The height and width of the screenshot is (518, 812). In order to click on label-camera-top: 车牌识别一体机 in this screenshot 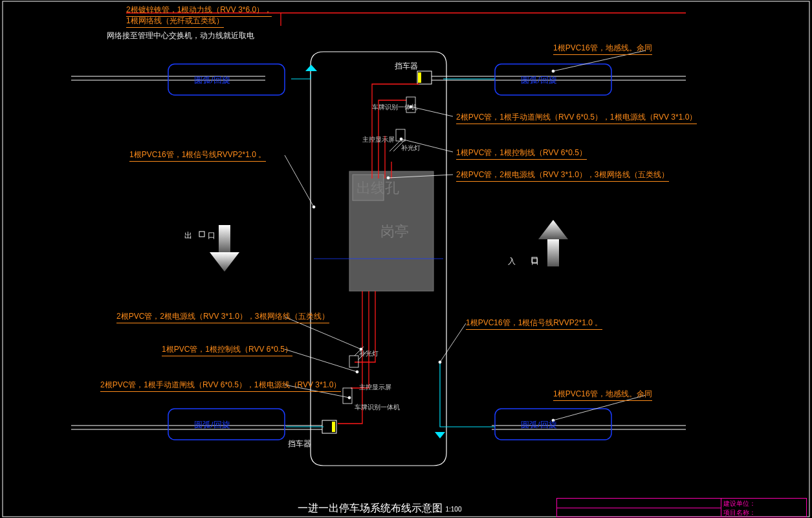, I will do `click(395, 107)`.